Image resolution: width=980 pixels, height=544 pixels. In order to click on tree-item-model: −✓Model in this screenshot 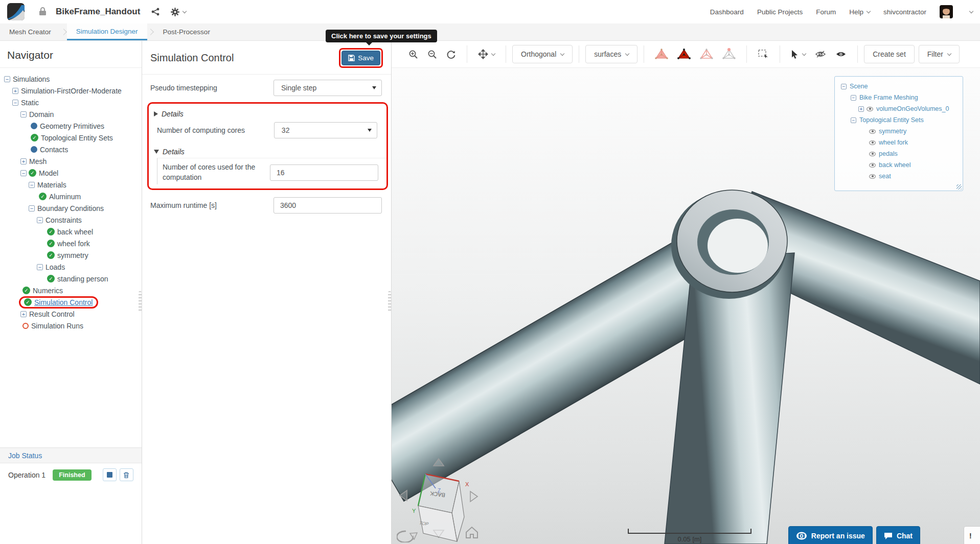, I will do `click(71, 173)`.